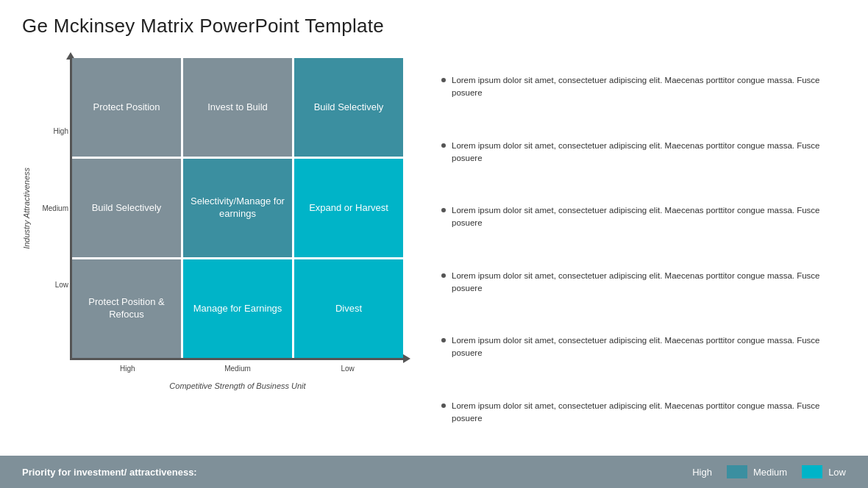  Describe the element at coordinates (649, 218) in the screenshot. I see `bullet-text-2: Lorem ipsum dolor sit amet, consectetuer…` at that location.